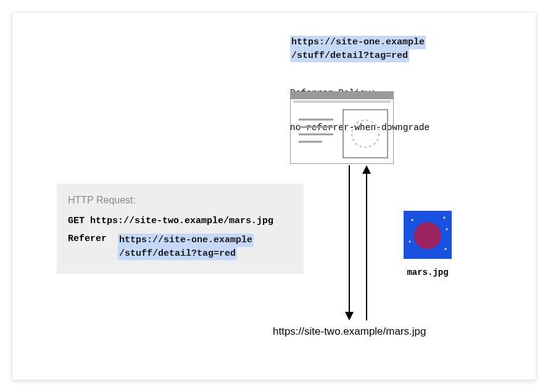  What do you see at coordinates (180, 247) in the screenshot?
I see `http-referer-line: Referer https://site-one.example /stuff/…` at bounding box center [180, 247].